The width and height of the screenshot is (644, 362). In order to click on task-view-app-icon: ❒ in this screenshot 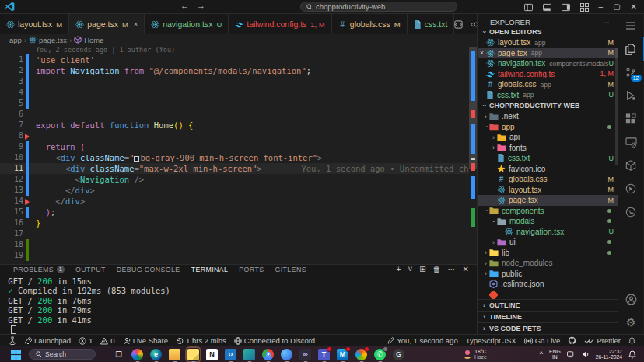, I will do `click(118, 354)`.